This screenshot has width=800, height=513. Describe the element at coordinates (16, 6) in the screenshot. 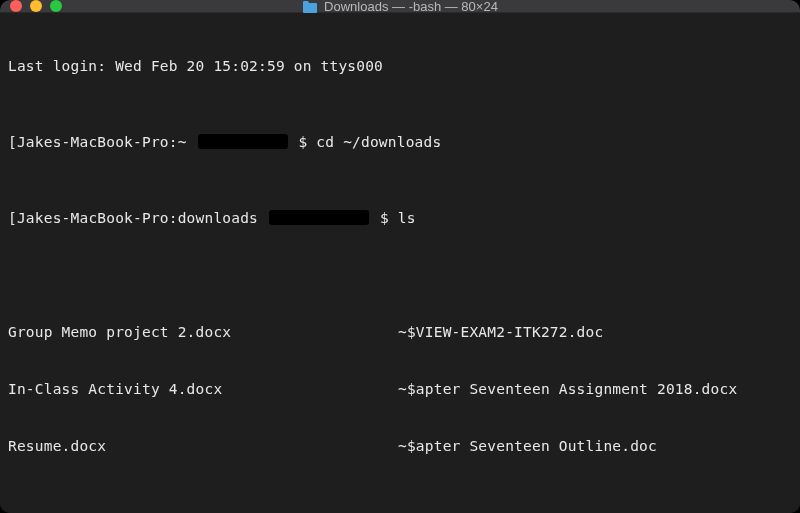

I see `close-icon` at that location.